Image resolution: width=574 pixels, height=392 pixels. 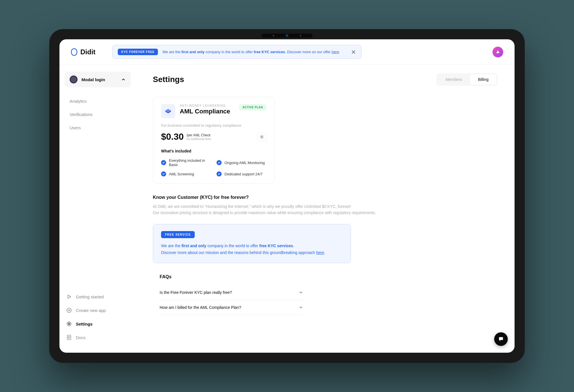 What do you see at coordinates (262, 137) in the screenshot?
I see `plan-settings-button` at bounding box center [262, 137].